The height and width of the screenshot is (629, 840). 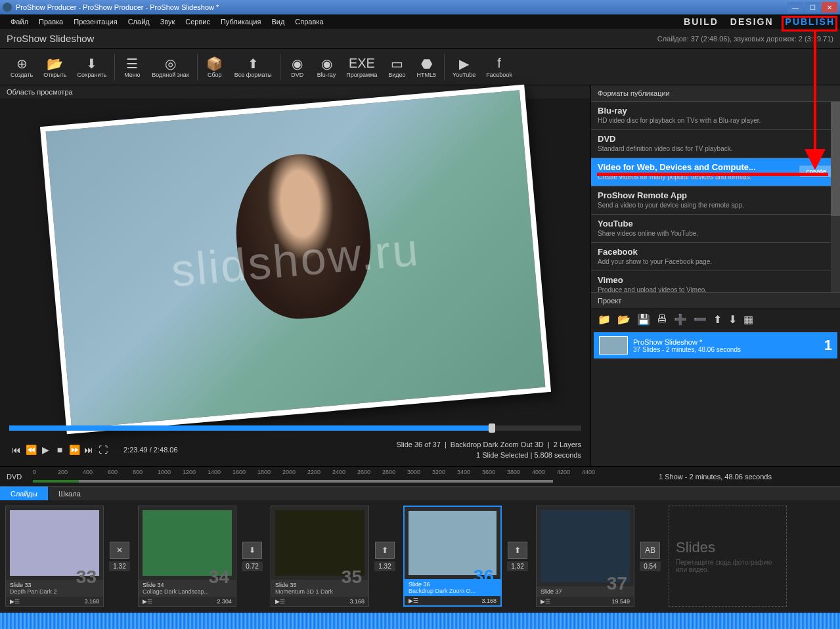 What do you see at coordinates (453, 556) in the screenshot?
I see `slide-36: 36Slide 36Backdrop Dark Zoom O...▶☰3.168` at bounding box center [453, 556].